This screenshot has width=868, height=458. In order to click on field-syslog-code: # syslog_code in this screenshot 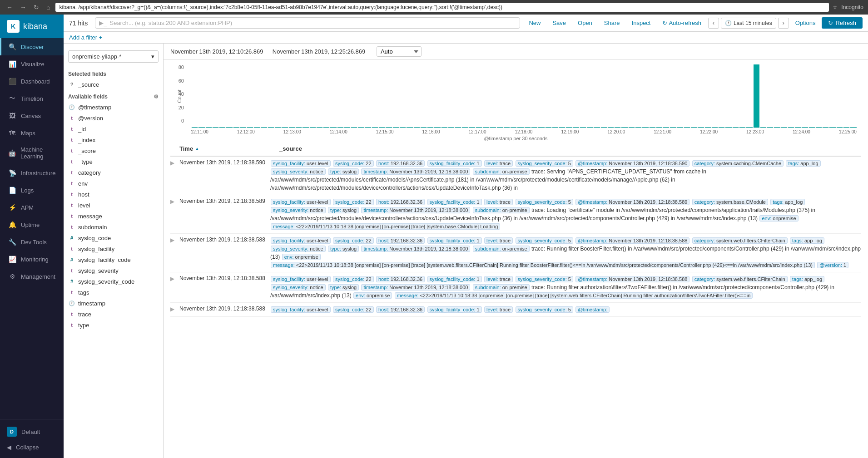, I will do `click(114, 238)`.